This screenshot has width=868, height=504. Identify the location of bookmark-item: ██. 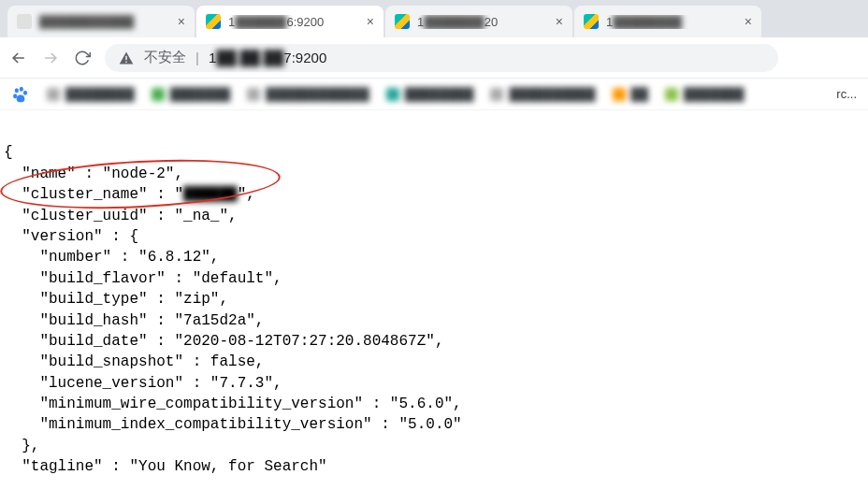
(630, 94).